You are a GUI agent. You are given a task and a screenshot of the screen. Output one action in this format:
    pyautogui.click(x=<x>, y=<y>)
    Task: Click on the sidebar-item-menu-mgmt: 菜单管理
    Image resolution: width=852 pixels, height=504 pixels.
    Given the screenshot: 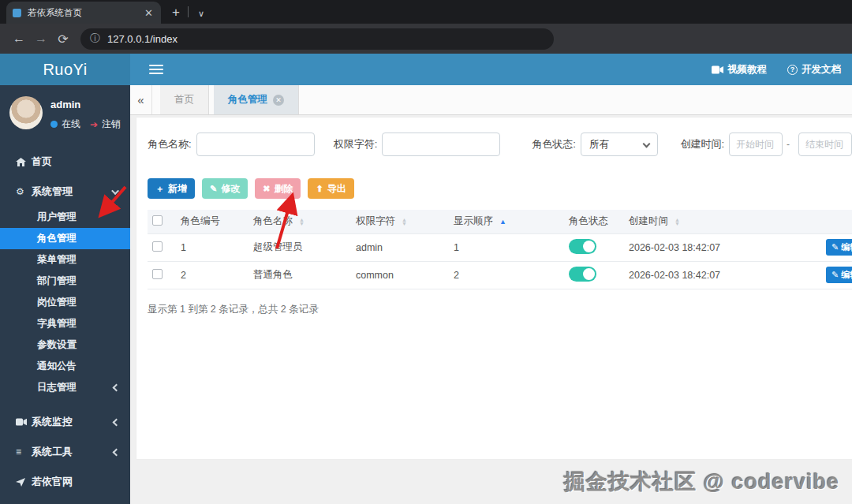 What is the action you would take?
    pyautogui.click(x=65, y=260)
    